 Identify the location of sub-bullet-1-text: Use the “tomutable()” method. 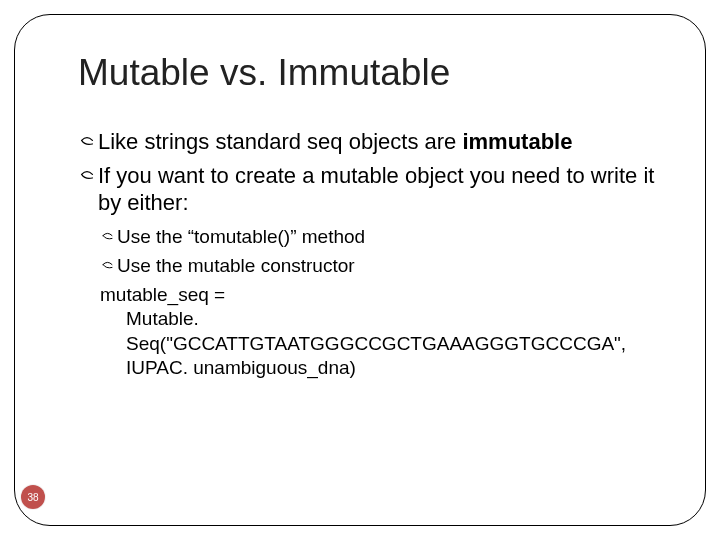
(388, 237).